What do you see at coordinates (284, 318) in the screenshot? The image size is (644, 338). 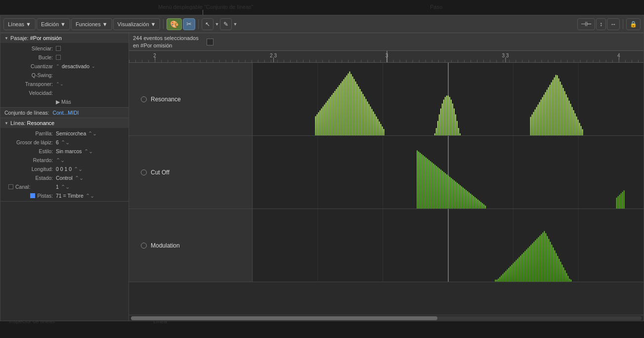 I see `scrollbar-thumb` at bounding box center [284, 318].